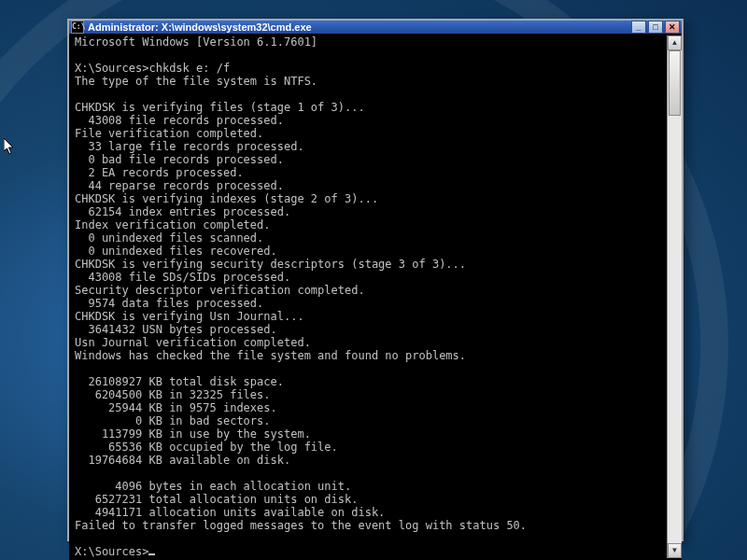 Image resolution: width=747 pixels, height=560 pixels. Describe the element at coordinates (674, 83) in the screenshot. I see `scrollbar-thumb` at that location.